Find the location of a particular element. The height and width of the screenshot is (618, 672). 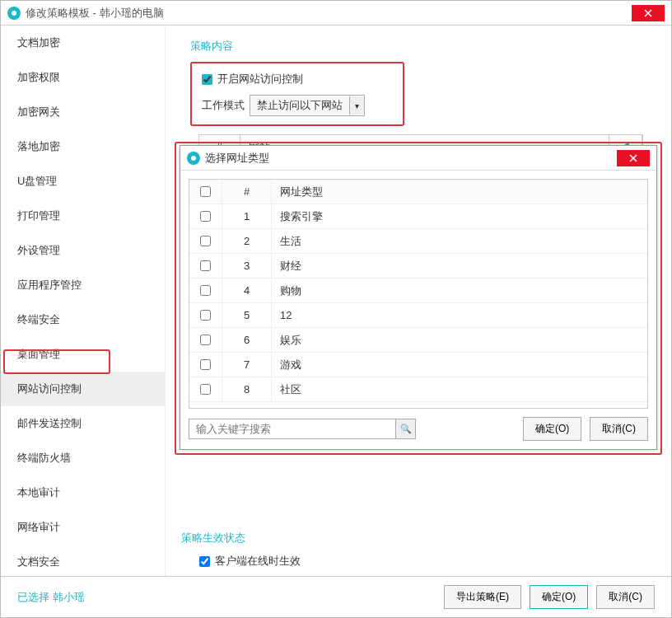

modal-icon is located at coordinates (194, 158).